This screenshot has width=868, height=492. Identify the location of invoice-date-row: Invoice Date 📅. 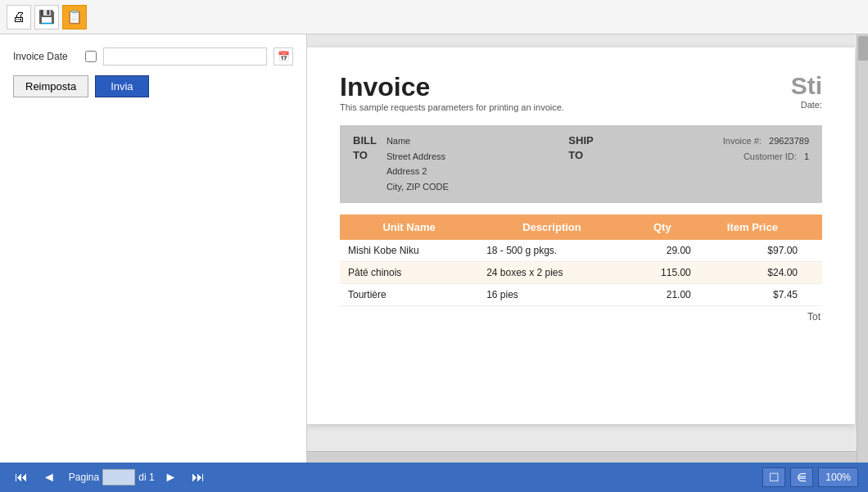
(153, 56).